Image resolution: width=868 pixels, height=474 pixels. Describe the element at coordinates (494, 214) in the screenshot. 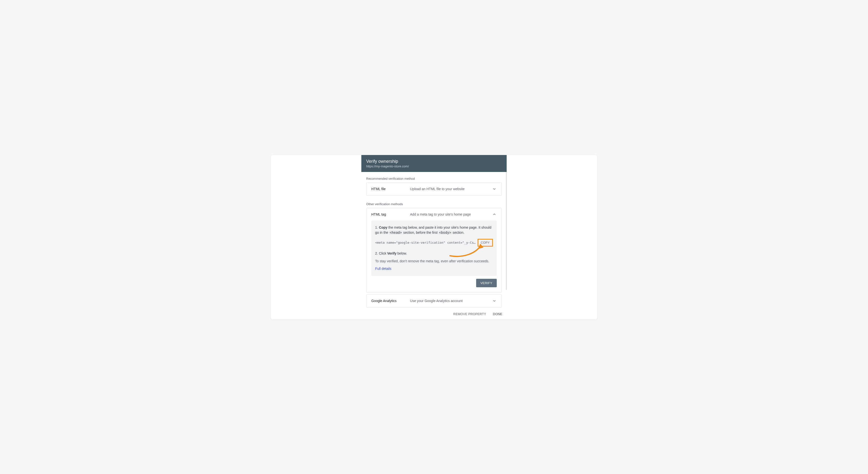

I see `chevron-up-icon` at that location.